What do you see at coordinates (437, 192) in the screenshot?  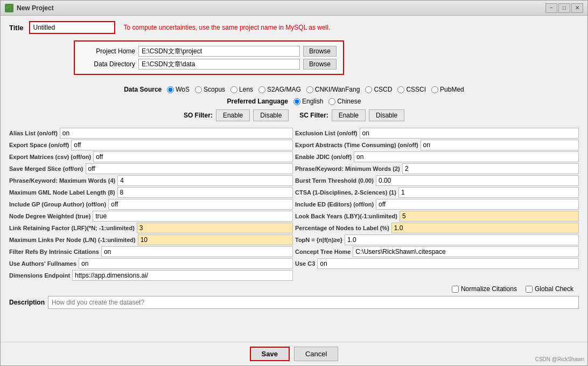 I see `right-field-row: CTSA (1-Disciplines, 2-Sciences) (1)` at bounding box center [437, 192].